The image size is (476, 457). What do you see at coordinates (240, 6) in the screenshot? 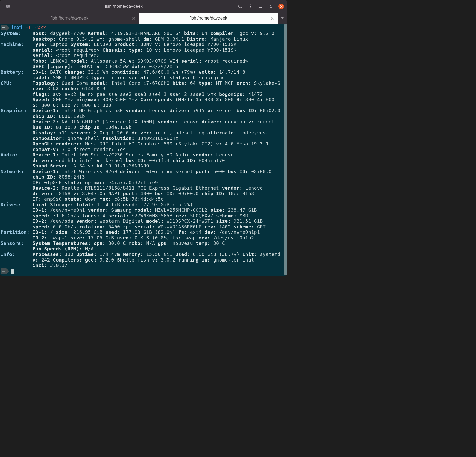
I see `search-icon` at bounding box center [240, 6].